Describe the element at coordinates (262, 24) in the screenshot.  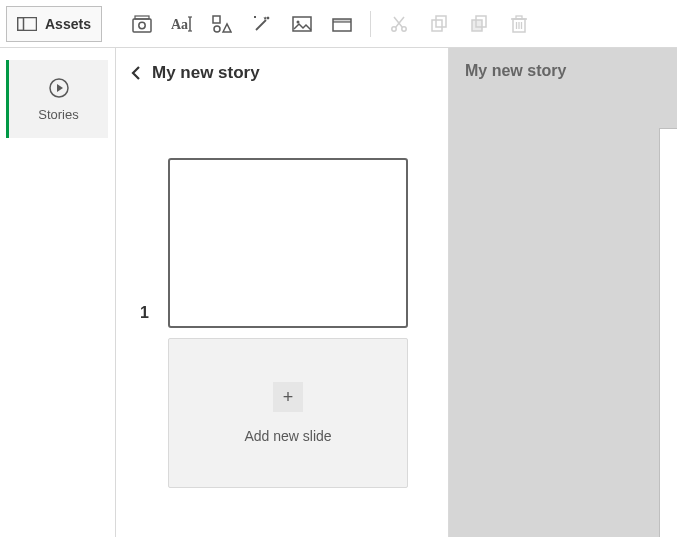
I see `effects-icon` at that location.